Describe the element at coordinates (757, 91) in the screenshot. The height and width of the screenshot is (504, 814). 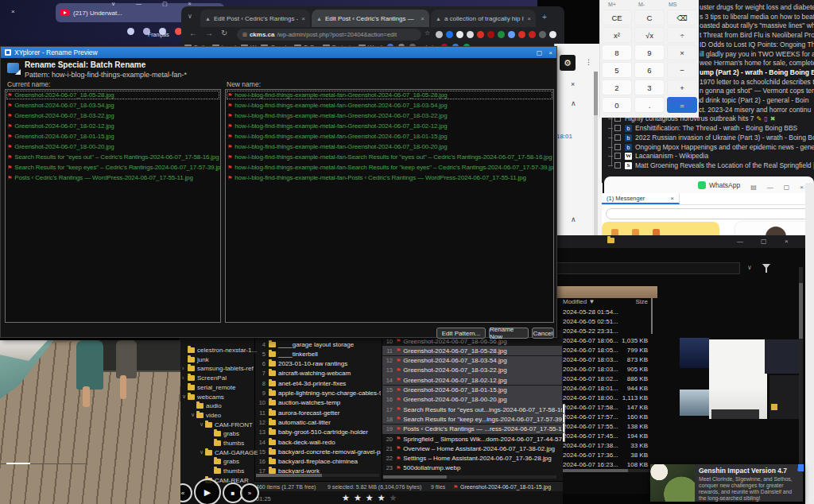
I see `thread-item: n gonna get shot" — Vermont cops terrori…` at that location.